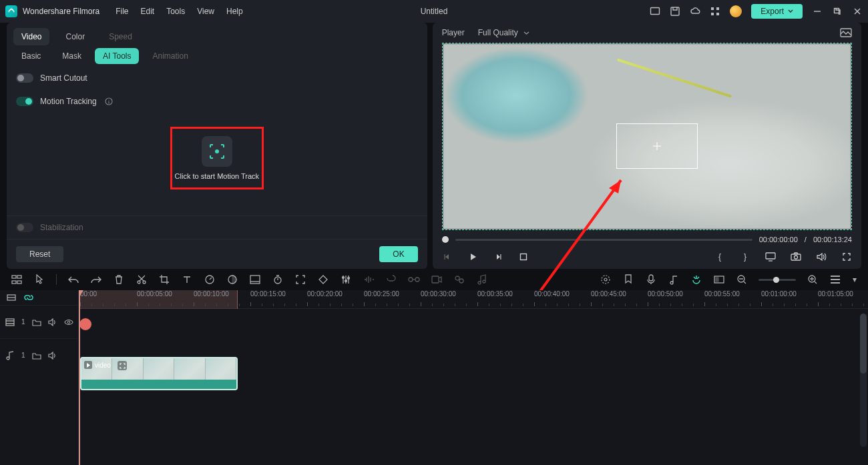 Image resolution: width=868 pixels, height=465 pixels. I want to click on audio-track-header: 1, so click(39, 355).